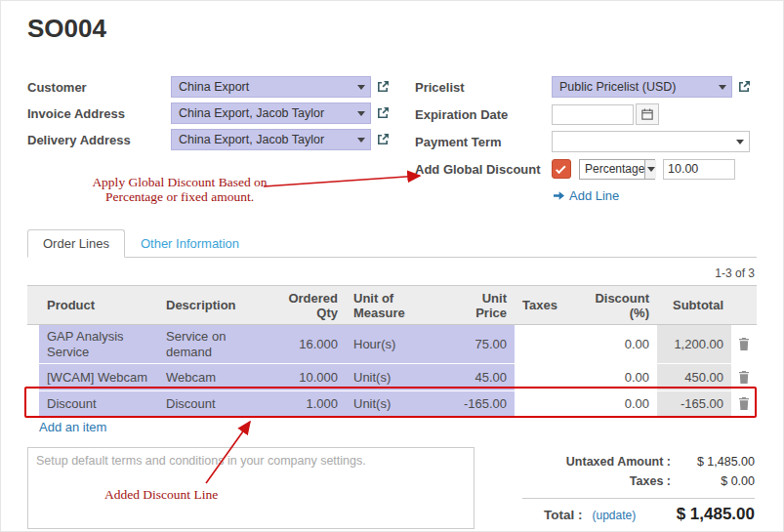 The width and height of the screenshot is (784, 532). Describe the element at coordinates (695, 514) in the screenshot. I see `total-value: $ 1,485.00` at that location.